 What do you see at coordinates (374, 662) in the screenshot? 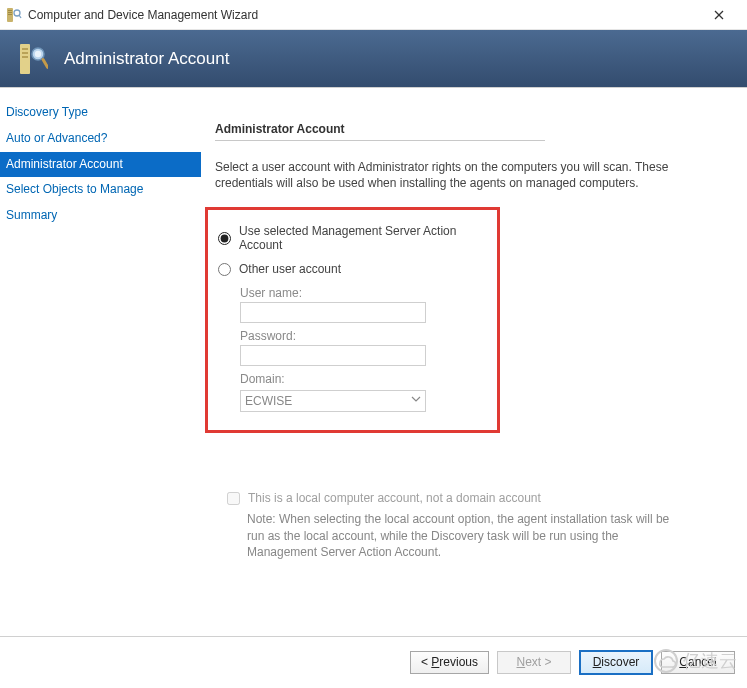
I see `wizard-footer: < PPreviousrevious Next > Discover Cance…` at bounding box center [374, 662].